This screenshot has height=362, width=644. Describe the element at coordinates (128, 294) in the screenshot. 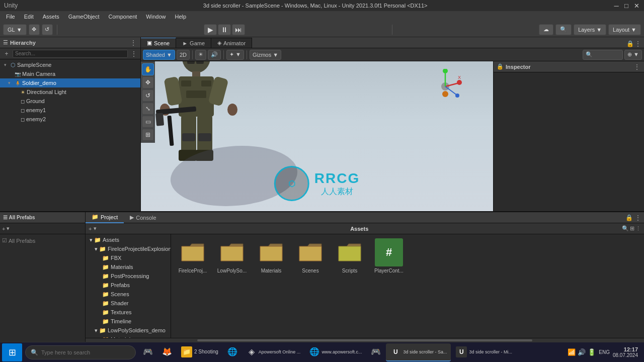

I see `asset-tree-scenes: 📁 Scenes` at that location.